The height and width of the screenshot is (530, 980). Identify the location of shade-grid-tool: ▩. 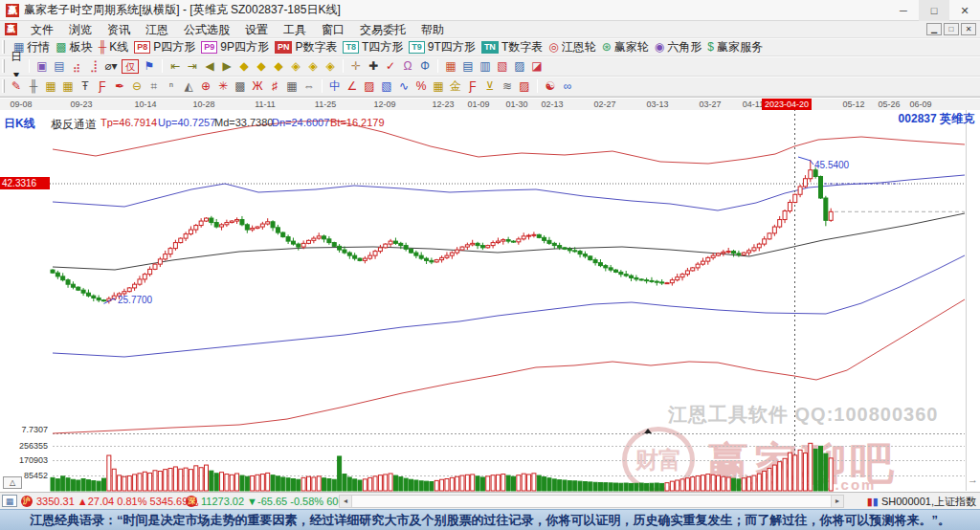
(240, 86).